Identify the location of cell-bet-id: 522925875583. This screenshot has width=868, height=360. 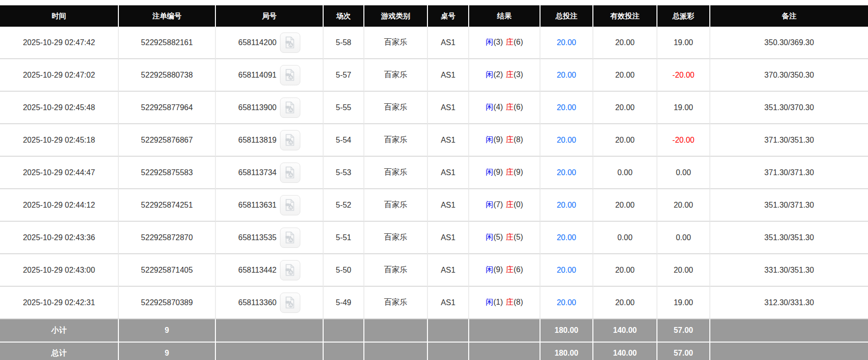
(167, 173).